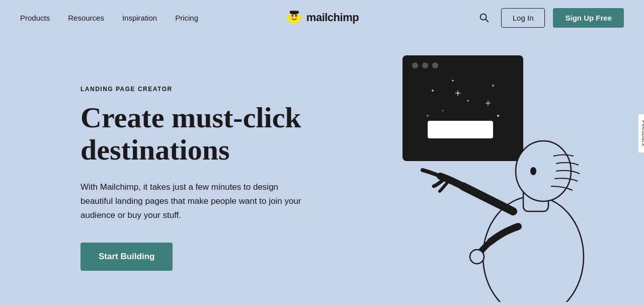  I want to click on hero-label: LANDING PAGE CREATOR, so click(201, 89).